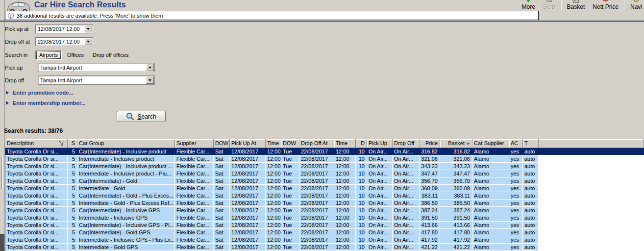  I want to click on drop-off-at-input: 22/08/2017 12:00, so click(64, 42).